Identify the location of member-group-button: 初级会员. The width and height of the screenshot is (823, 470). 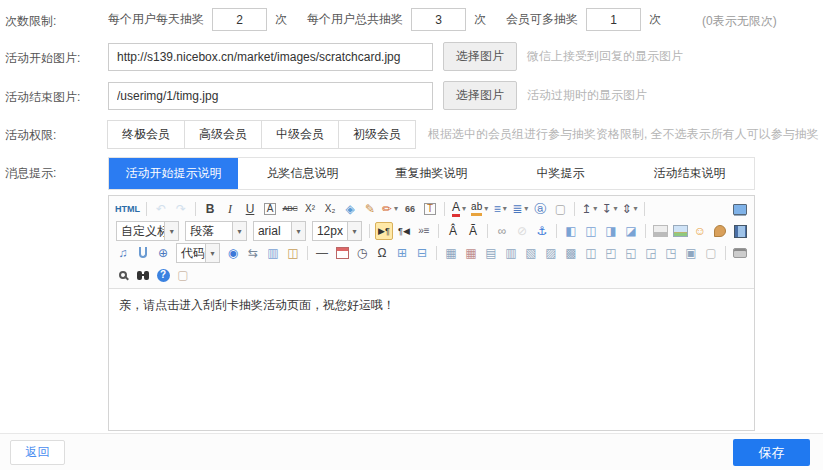
(377, 134).